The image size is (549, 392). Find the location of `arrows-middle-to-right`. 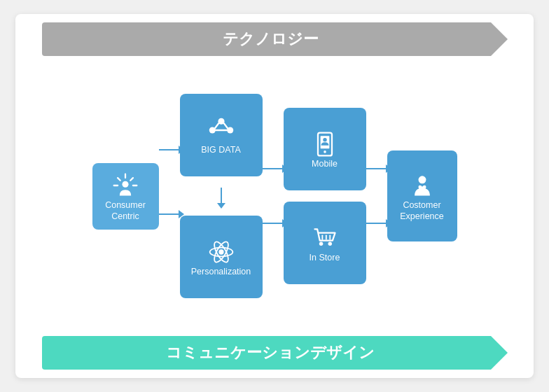

arrows-middle-to-right is located at coordinates (273, 196).